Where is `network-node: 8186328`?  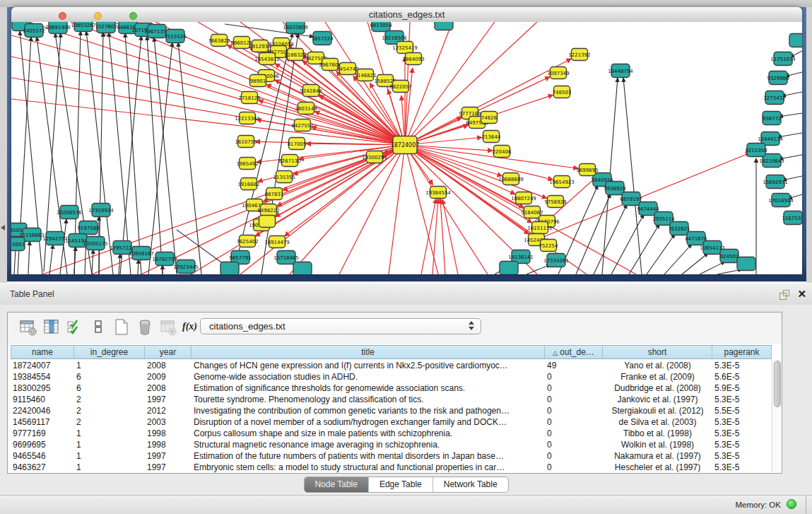
network-node: 8186328 is located at coordinates (295, 55).